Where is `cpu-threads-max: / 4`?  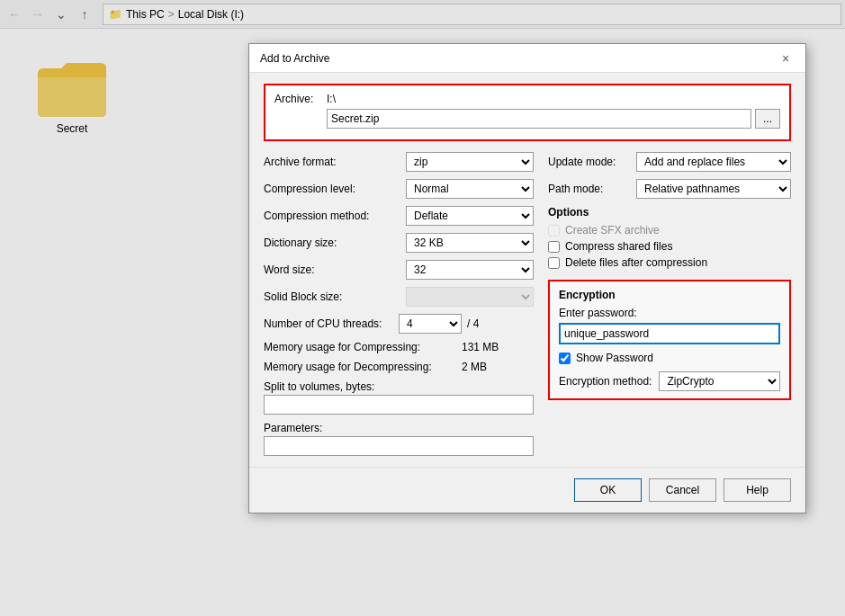 cpu-threads-max: / 4 is located at coordinates (473, 324).